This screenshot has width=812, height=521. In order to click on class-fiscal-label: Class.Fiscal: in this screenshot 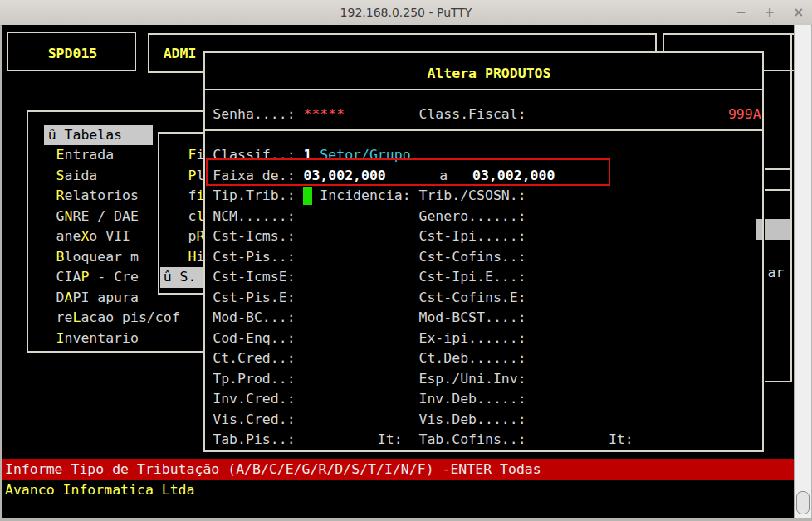, I will do `click(473, 114)`.